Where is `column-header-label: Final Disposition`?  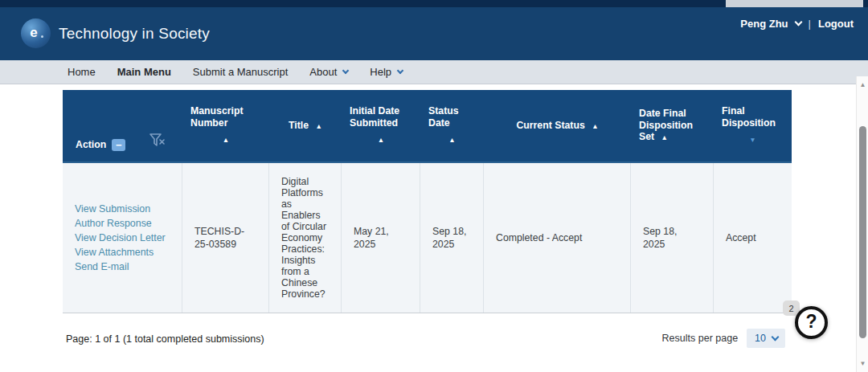
column-header-label: Final Disposition is located at coordinates (752, 117).